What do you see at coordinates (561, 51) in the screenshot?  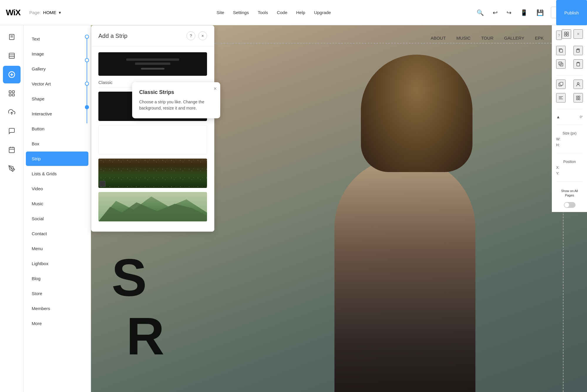 I see `copy-button` at bounding box center [561, 51].